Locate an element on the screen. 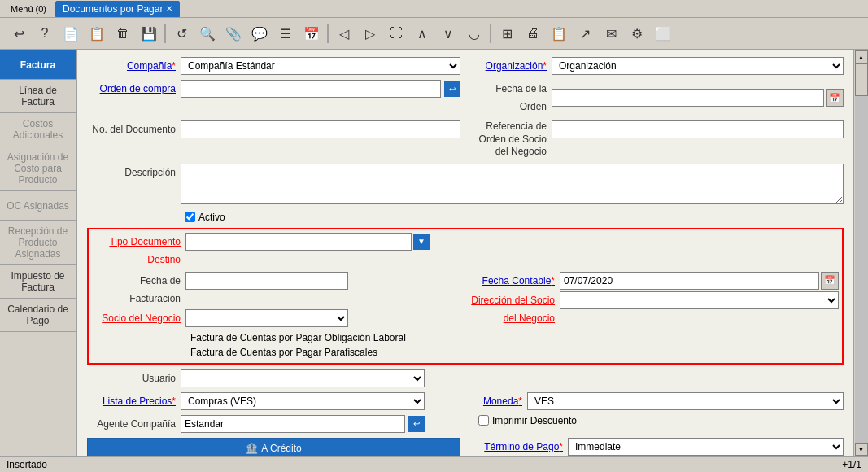 This screenshot has width=868, height=472. scroll-thumb is located at coordinates (861, 80).